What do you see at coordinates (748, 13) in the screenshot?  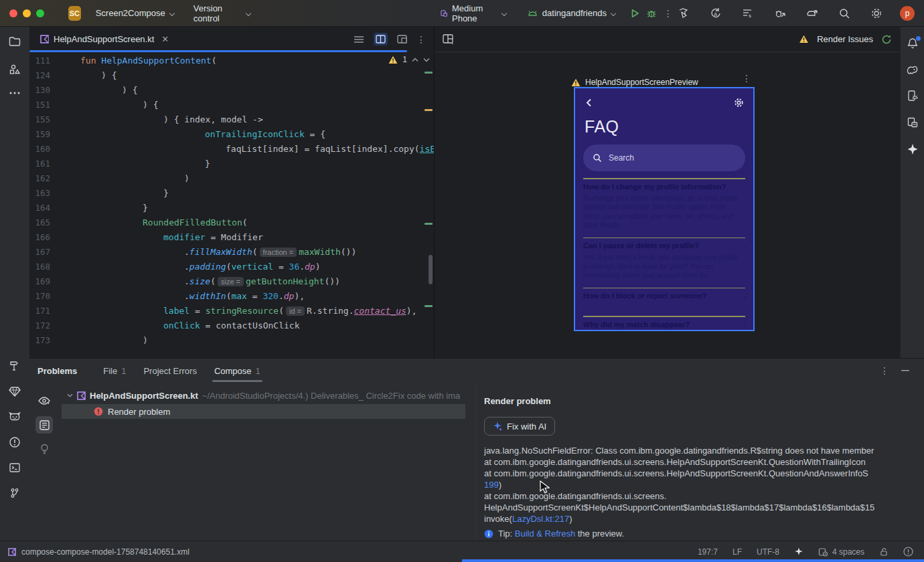 I see `apply-changes-restart-icon: s` at bounding box center [748, 13].